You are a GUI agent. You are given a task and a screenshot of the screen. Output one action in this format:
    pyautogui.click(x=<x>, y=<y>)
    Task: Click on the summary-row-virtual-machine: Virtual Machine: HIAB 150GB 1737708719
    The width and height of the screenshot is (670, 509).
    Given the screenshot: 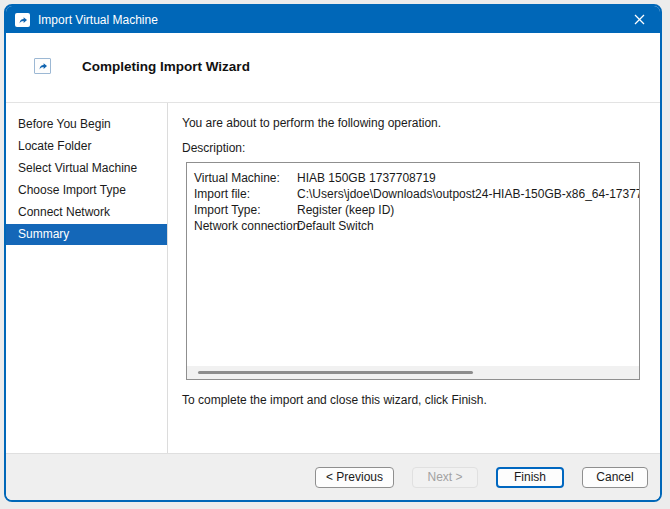 What is the action you would take?
    pyautogui.click(x=416, y=178)
    